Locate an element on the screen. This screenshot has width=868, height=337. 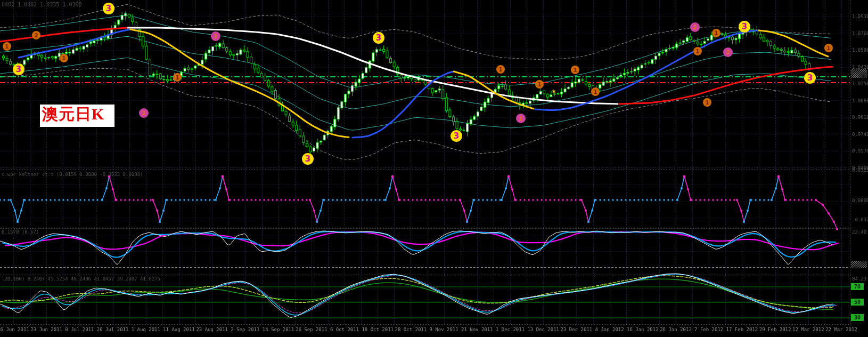
date-axis-label: 23 Dec 2011 is located at coordinates (577, 330).